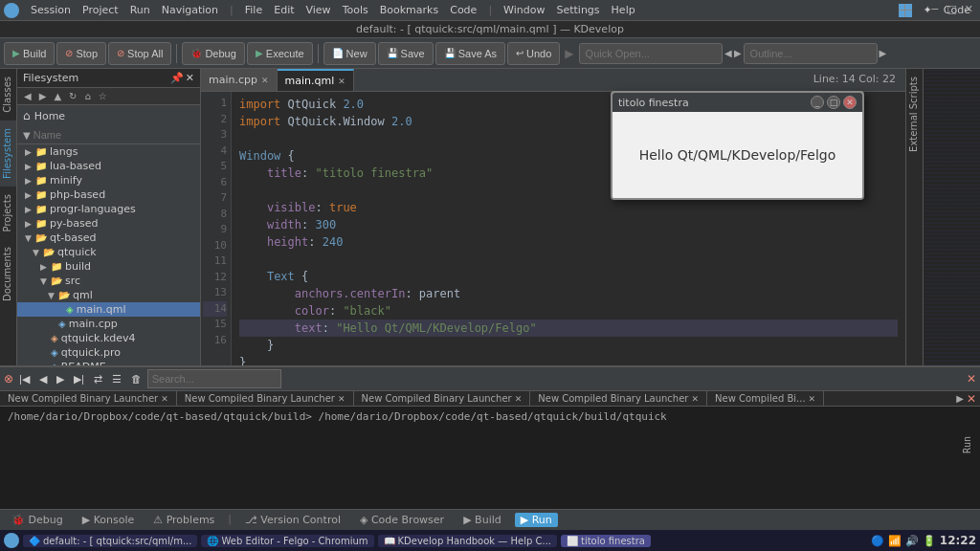  What do you see at coordinates (883, 54) in the screenshot?
I see `outline-nav: ▶` at bounding box center [883, 54].